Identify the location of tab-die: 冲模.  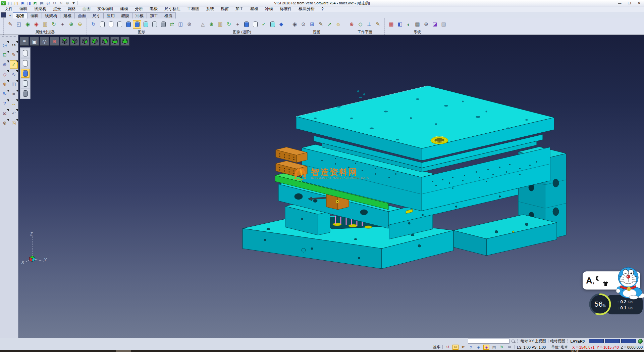
(140, 15).